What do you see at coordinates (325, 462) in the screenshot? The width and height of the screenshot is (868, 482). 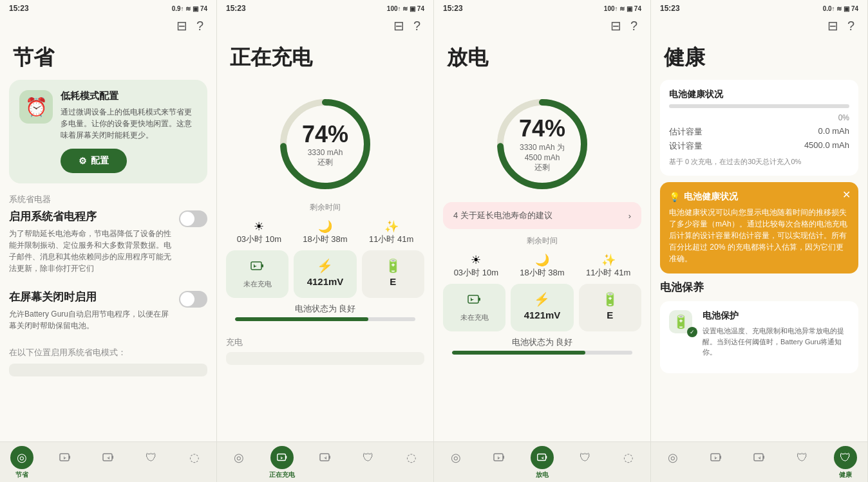 I see `bottom-nav-2: ◎ 正在充电 🛡 ◌` at bounding box center [325, 462].